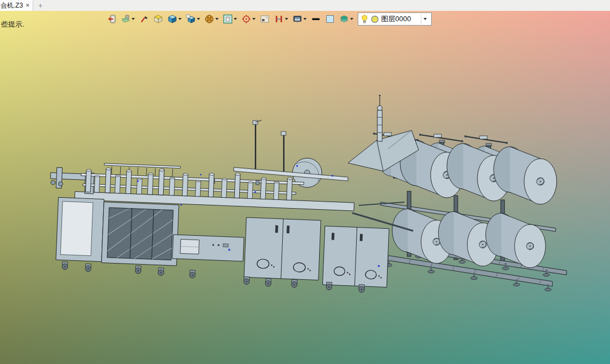 The width and height of the screenshot is (610, 364). Describe the element at coordinates (13, 24) in the screenshot. I see `hint-text: 些提示.` at that location.